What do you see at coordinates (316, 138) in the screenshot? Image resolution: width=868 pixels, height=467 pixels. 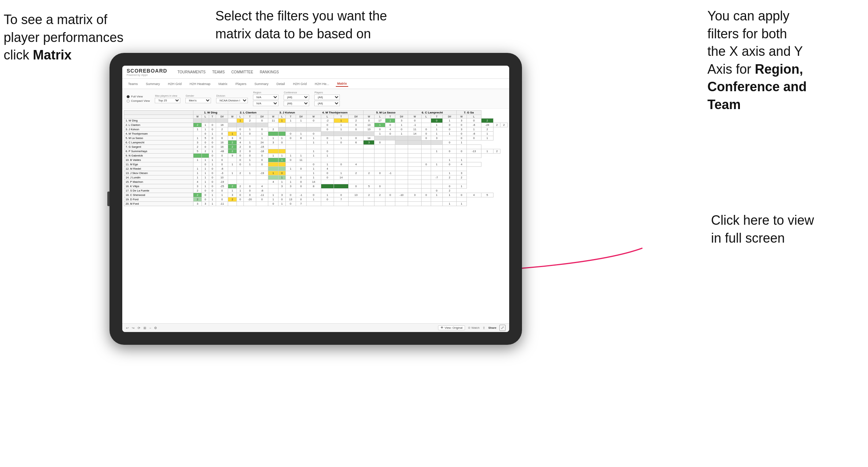 I see `table-row: 5. M La Sasso 1 5 0 6 3 0 1 1 1 0 6 1` at bounding box center [316, 138].